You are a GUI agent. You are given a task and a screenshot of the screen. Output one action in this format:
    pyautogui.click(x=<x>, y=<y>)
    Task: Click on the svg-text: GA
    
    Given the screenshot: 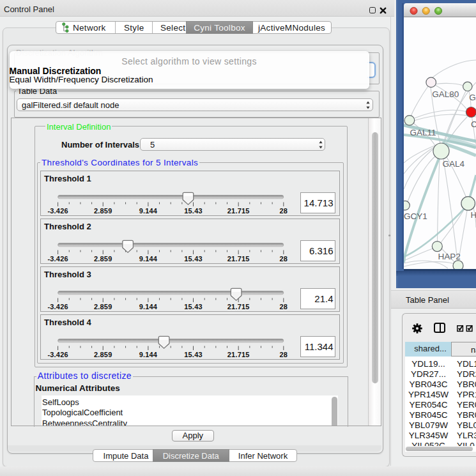 What is the action you would take?
    pyautogui.click(x=473, y=97)
    